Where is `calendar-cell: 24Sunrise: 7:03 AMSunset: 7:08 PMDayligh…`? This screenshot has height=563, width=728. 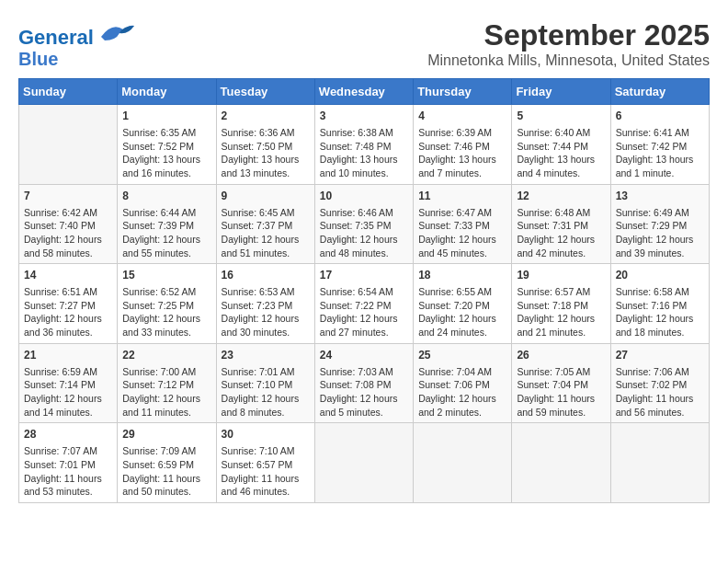
calendar-cell: 24Sunrise: 7:03 AMSunset: 7:08 PMDayligh… is located at coordinates (364, 383).